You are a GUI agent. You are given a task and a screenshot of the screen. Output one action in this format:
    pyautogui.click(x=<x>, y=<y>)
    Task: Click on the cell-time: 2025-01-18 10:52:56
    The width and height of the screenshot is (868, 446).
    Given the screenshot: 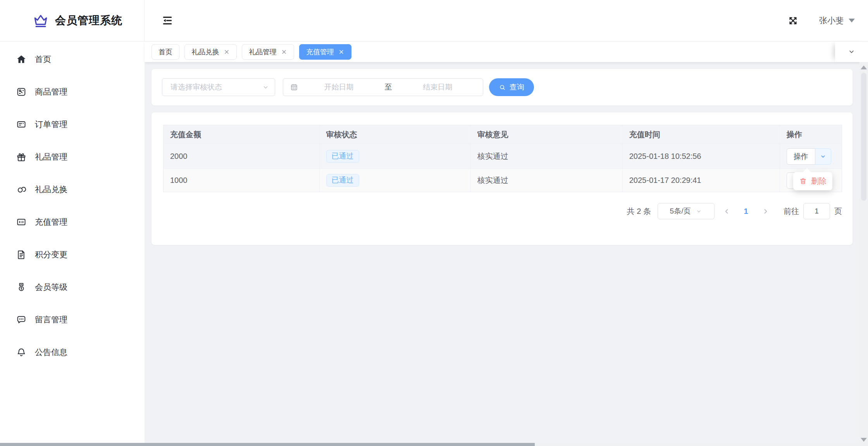 What is the action you would take?
    pyautogui.click(x=701, y=157)
    